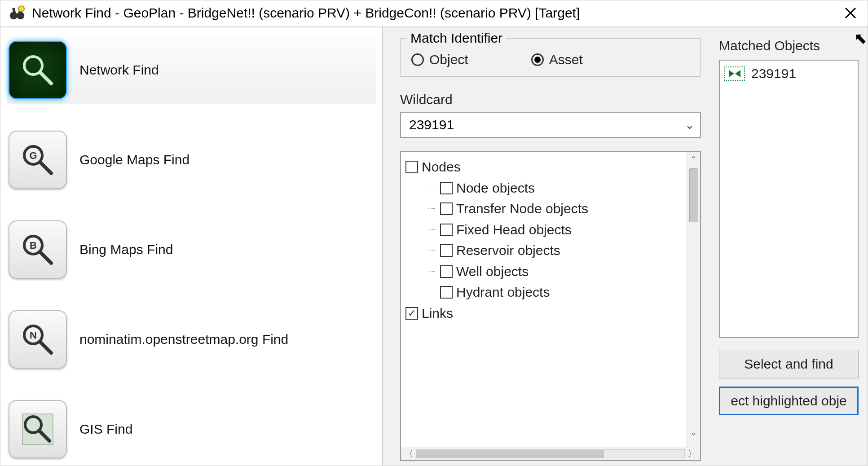 This screenshot has width=868, height=466. I want to click on sidebar-item-gis-find: GIS Find, so click(191, 429).